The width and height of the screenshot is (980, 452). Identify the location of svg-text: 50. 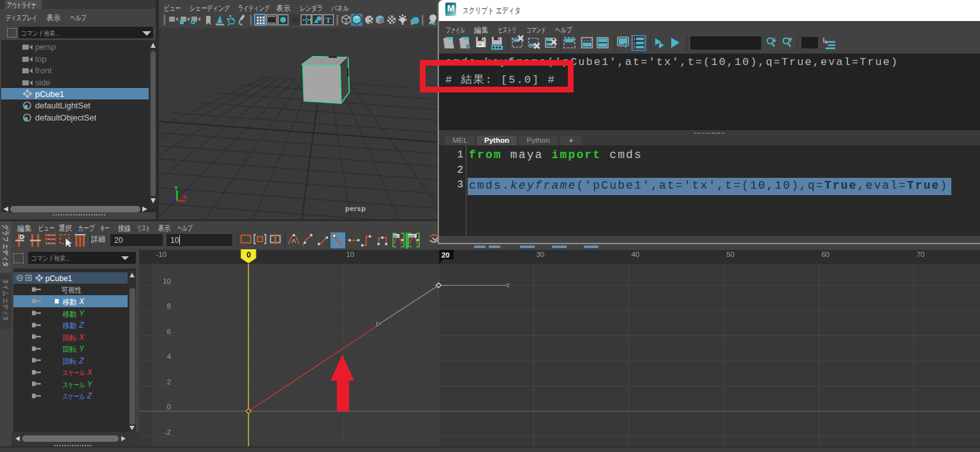
(730, 254).